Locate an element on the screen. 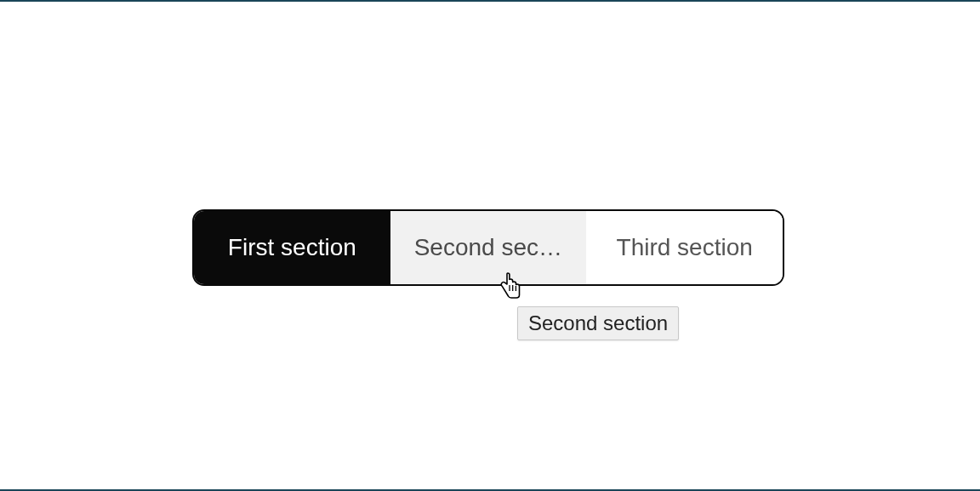 This screenshot has width=980, height=491. segment-third-section: Third section is located at coordinates (684, 248).